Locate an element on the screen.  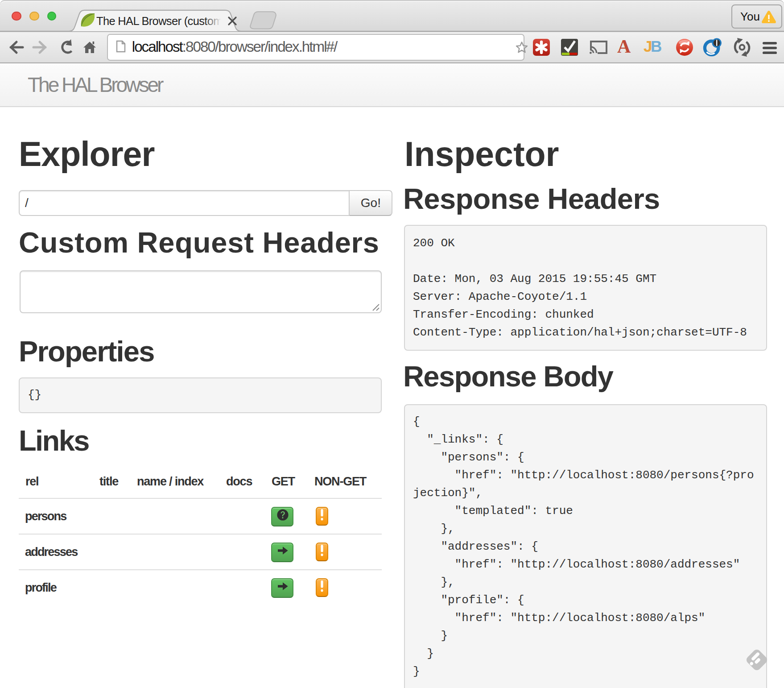
svg-text: B is located at coordinates (656, 46).